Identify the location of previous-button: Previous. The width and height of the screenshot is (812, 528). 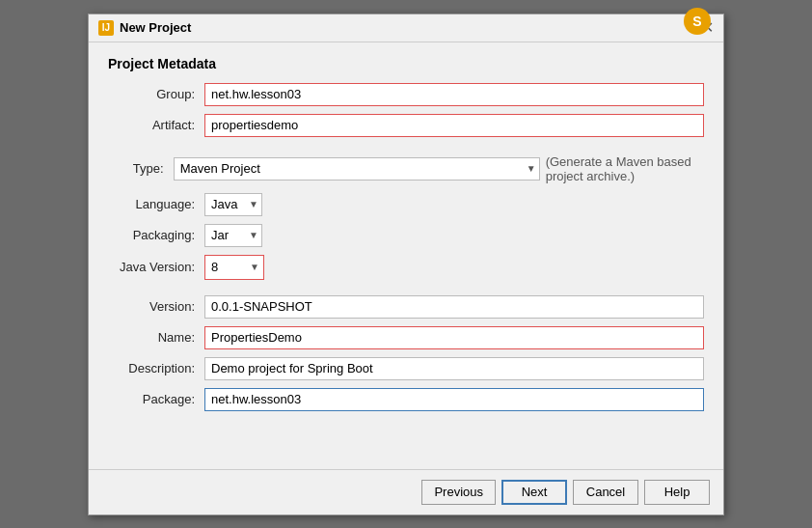
(459, 492).